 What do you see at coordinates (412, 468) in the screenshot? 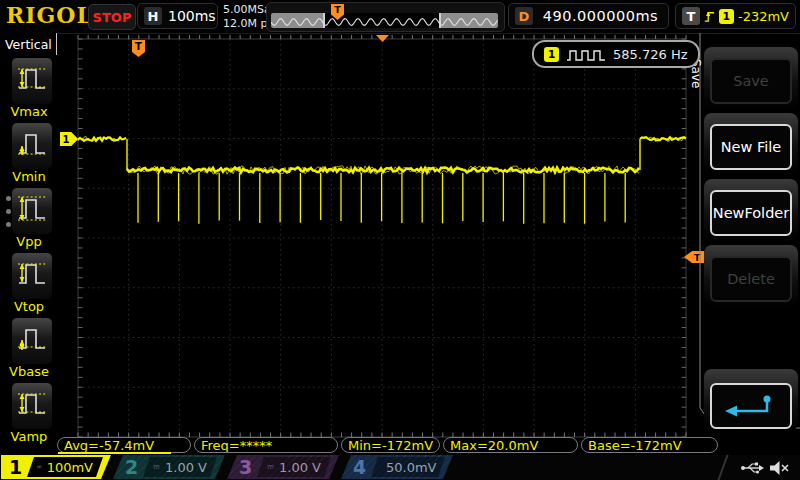
I see `channel-4-scale: 50.0mV` at bounding box center [412, 468].